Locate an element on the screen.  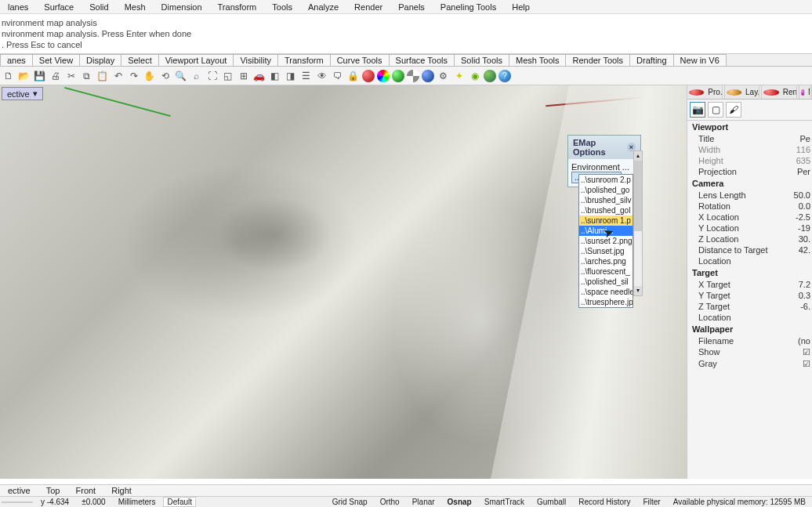
prop-lens-value: 50.0 is located at coordinates (803, 195).